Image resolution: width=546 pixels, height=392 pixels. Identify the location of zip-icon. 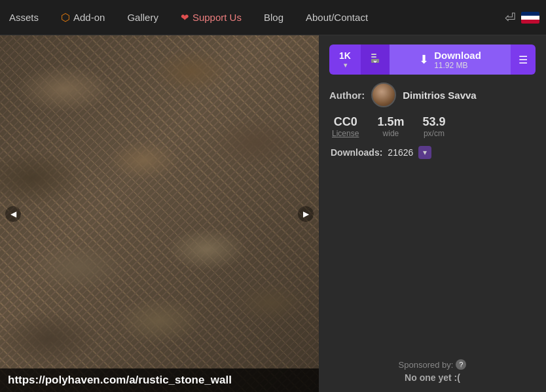
(375, 60).